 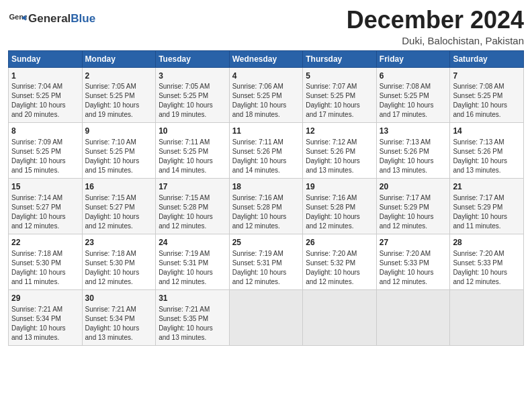 I want to click on calendar-cell: 23Sunrise: 7:18 AMSunset: 5:30 PMDayligh…, so click(x=119, y=262).